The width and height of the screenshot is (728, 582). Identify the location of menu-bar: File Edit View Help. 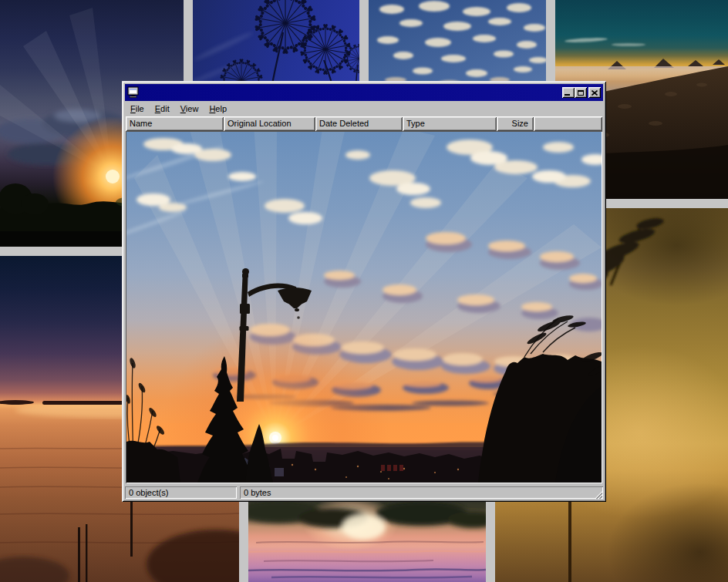
(364, 109).